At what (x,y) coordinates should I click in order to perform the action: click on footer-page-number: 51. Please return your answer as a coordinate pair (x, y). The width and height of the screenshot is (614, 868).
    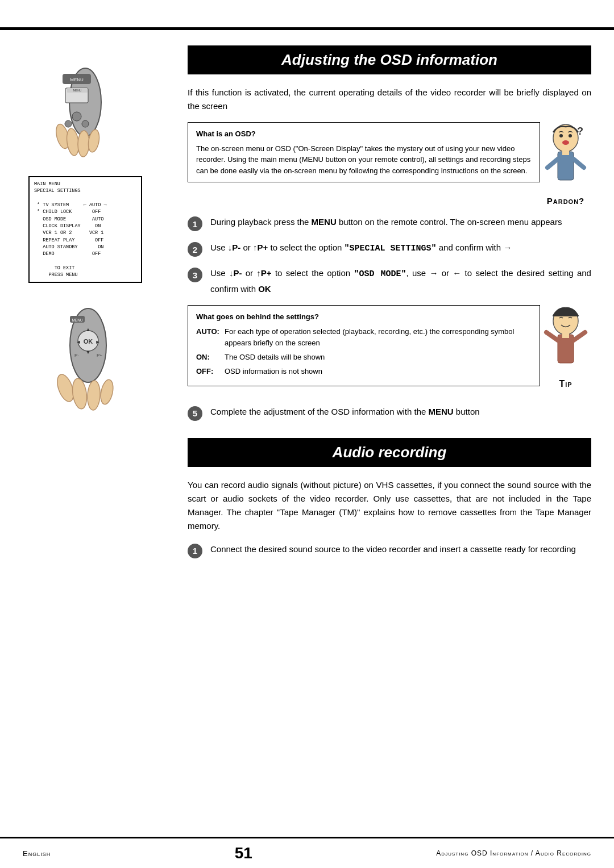
    Looking at the image, I should click on (243, 853).